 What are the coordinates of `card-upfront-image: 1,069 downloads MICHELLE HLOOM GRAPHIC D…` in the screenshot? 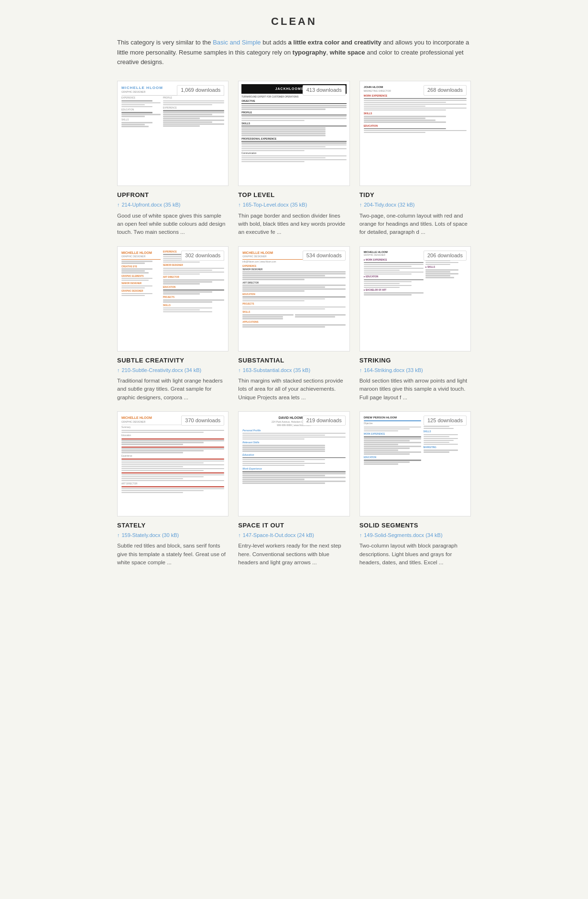 It's located at (173, 133).